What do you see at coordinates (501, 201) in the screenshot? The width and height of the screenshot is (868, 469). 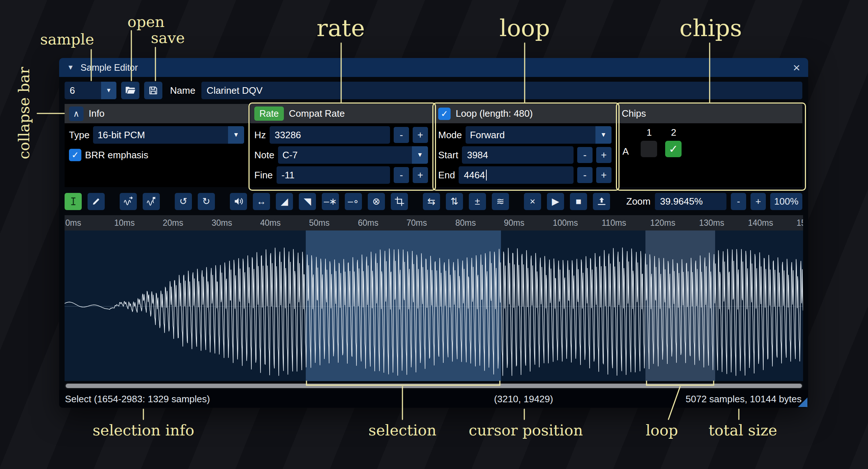 I see `filter-button: ≋` at bounding box center [501, 201].